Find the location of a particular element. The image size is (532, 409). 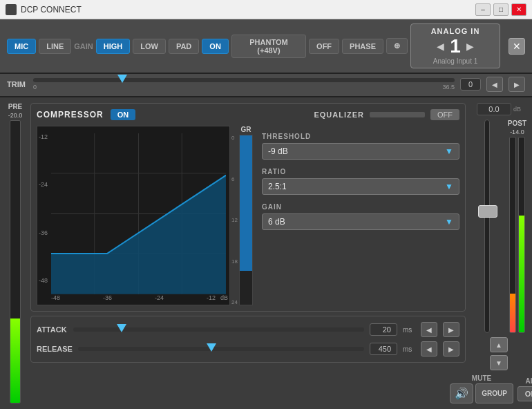

equalizer-bar is located at coordinates (397, 115).